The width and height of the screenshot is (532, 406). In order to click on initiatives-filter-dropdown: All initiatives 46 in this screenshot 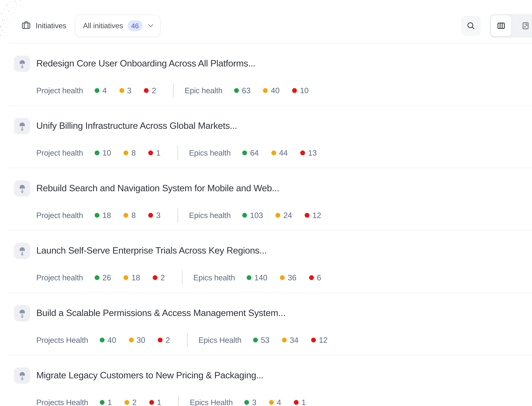, I will do `click(118, 26)`.